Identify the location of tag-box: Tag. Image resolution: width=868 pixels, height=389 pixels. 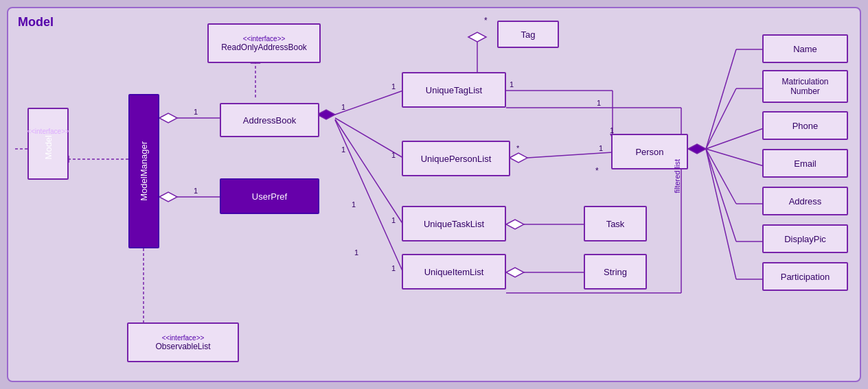
(528, 34).